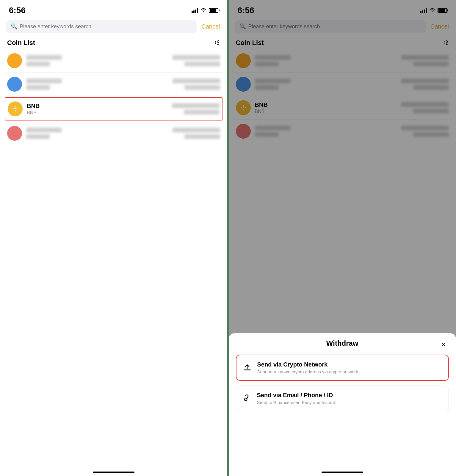 This screenshot has height=476, width=456. Describe the element at coordinates (446, 43) in the screenshot. I see `sort-icon-right: ↕ A Z` at that location.